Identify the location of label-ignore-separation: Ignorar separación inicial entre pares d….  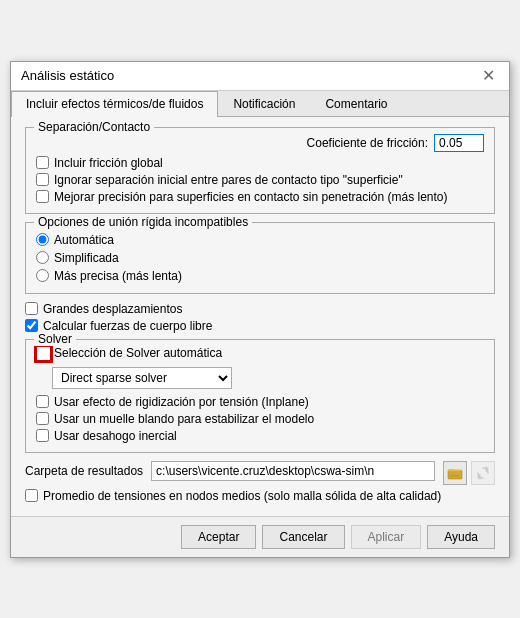
(228, 180).